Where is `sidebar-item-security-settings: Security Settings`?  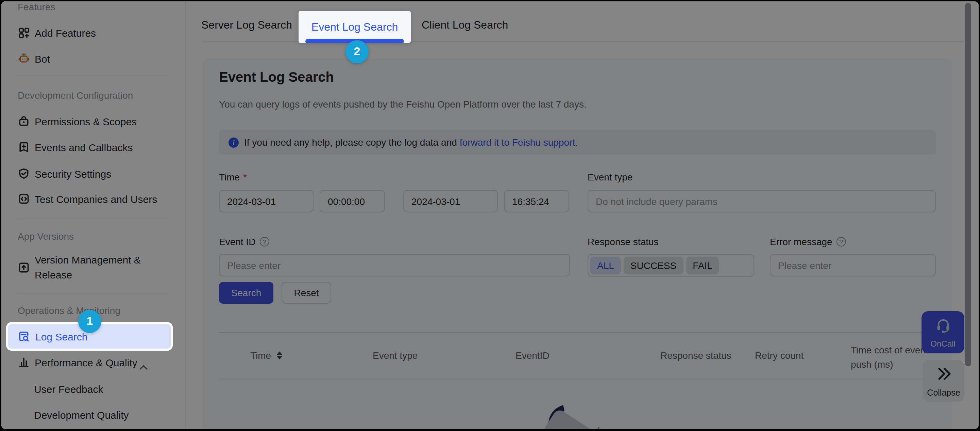 sidebar-item-security-settings: Security Settings is located at coordinates (93, 174).